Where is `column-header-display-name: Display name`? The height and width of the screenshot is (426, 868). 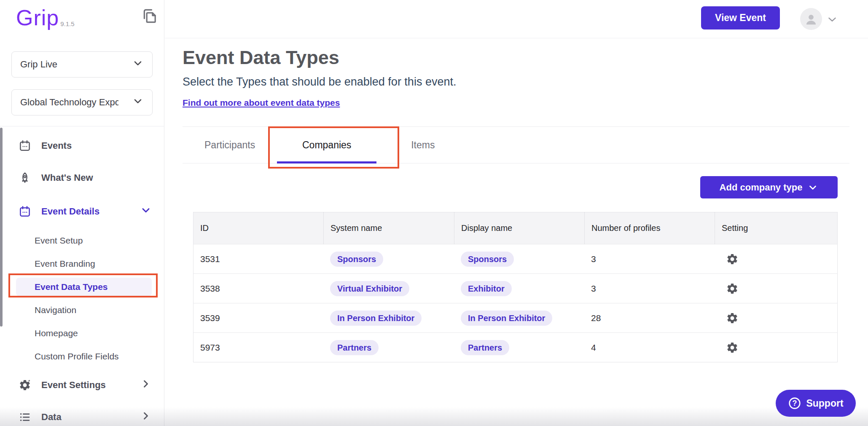
column-header-display-name: Display name is located at coordinates (519, 228).